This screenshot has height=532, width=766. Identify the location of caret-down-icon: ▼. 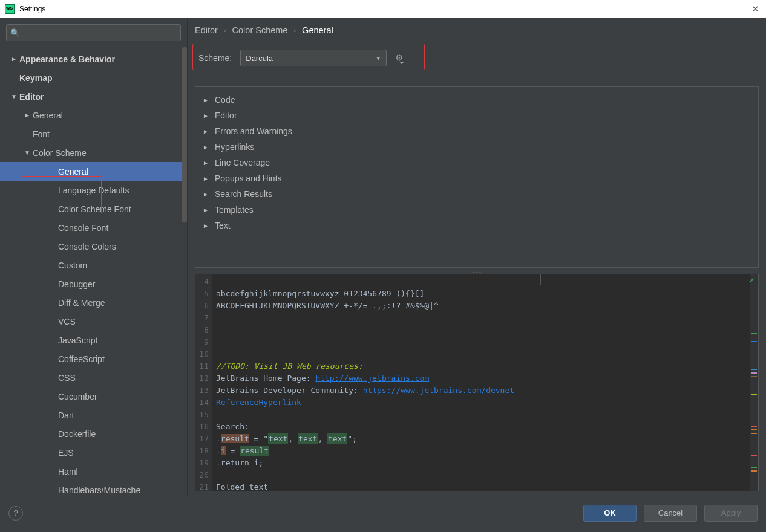
(28, 152).